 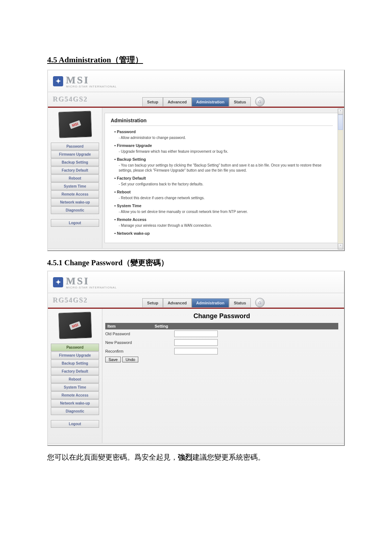 What do you see at coordinates (196, 282) in the screenshot?
I see `top-bar-2: ✦ MSI MICRO-STAR INTERNATIONAL` at bounding box center [196, 282].